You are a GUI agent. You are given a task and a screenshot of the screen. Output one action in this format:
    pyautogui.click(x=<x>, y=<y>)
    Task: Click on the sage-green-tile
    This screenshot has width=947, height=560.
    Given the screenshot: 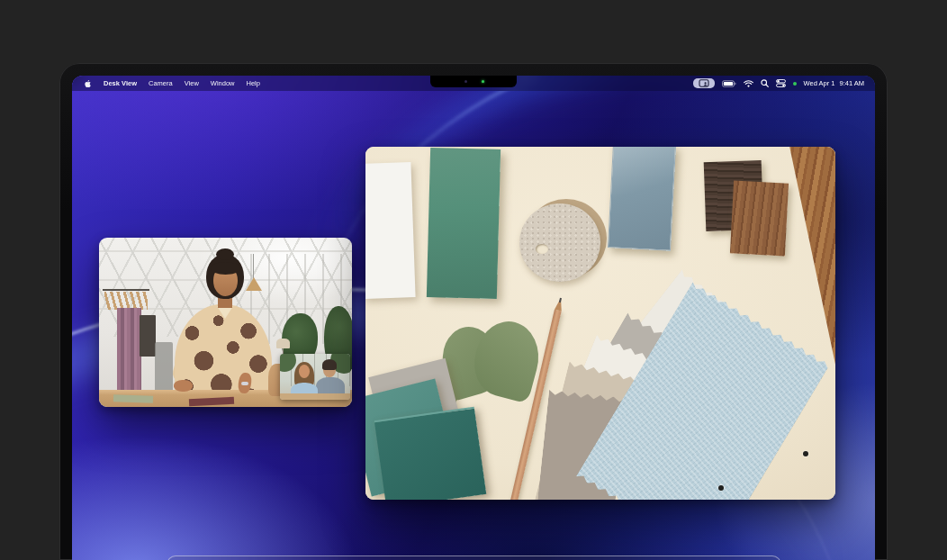 What is the action you would take?
    pyautogui.click(x=464, y=223)
    